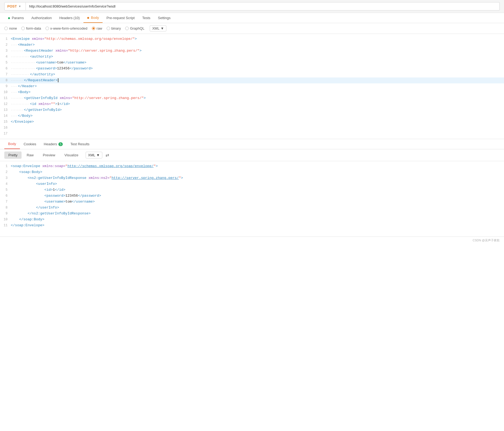  Describe the element at coordinates (127, 29) in the screenshot. I see `radio-graphql` at that location.